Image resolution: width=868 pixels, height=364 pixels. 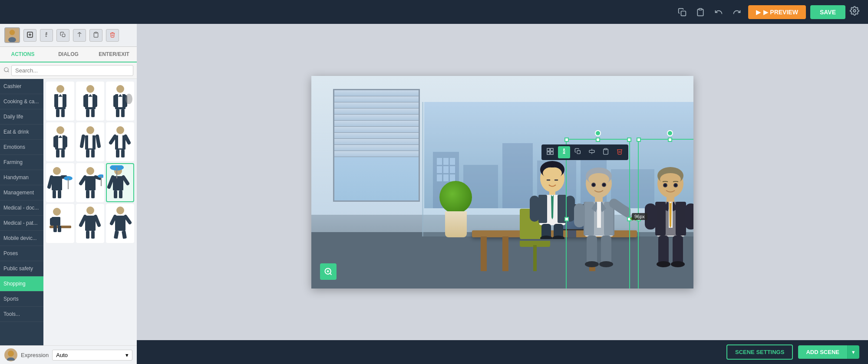 I want to click on add-scene-dropdown-button: ▾, so click(x=853, y=352).